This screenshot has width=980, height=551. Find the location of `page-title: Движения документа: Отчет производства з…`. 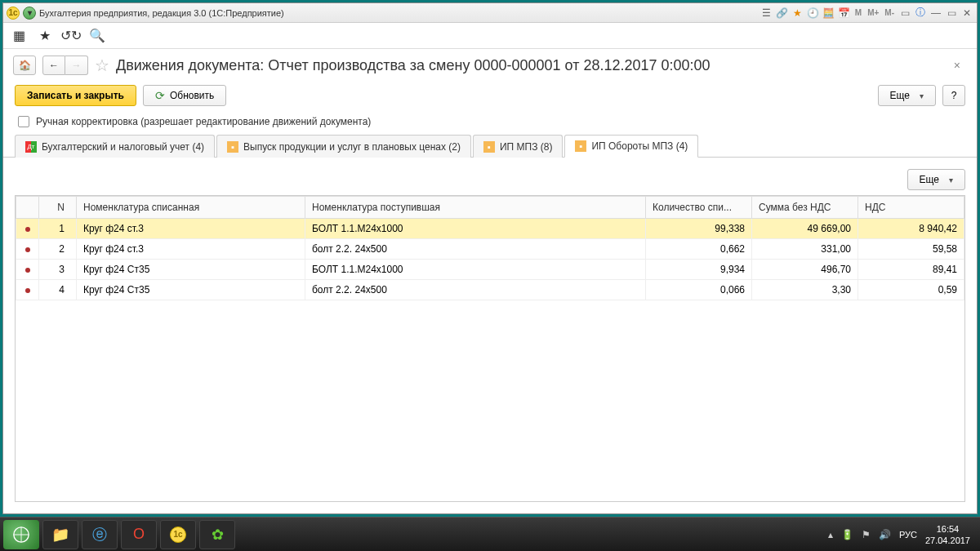

page-title: Движения документа: Отчет производства з… is located at coordinates (413, 65).